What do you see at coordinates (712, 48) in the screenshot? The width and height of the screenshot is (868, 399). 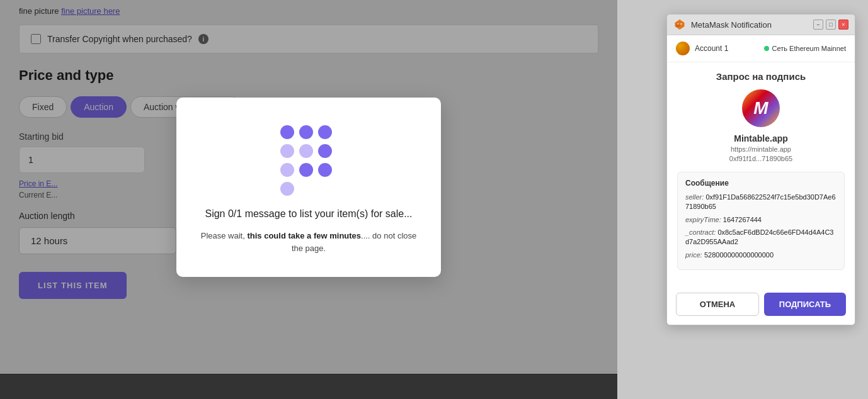 I see `mm-account-label: Account 1` at bounding box center [712, 48].